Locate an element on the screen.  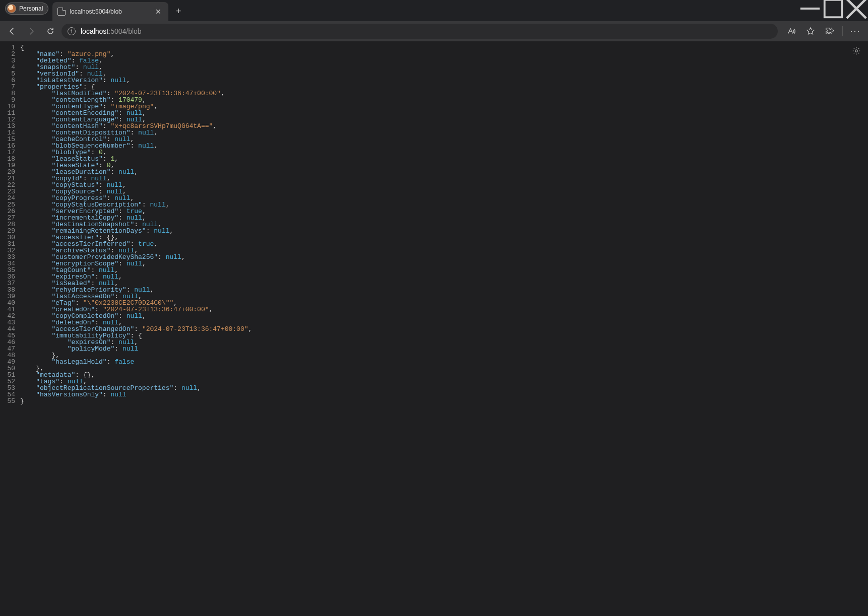
url-host: localhost is located at coordinates (95, 31).